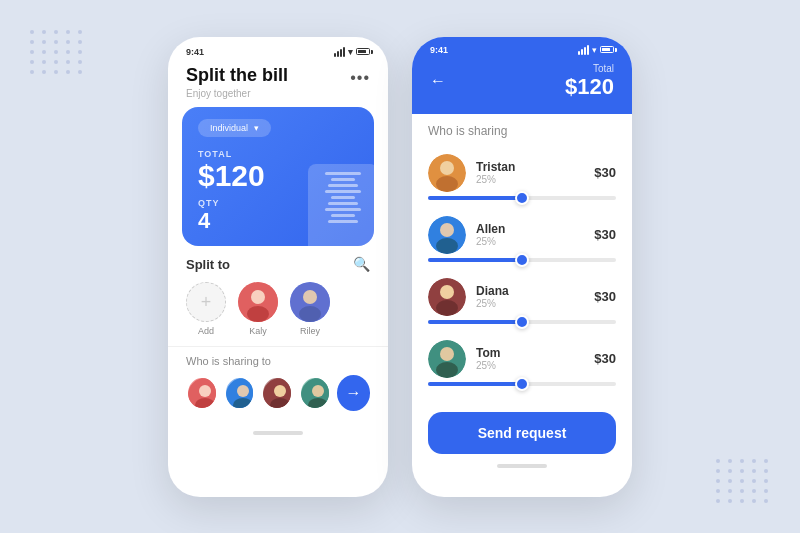 Image resolution: width=800 pixels, height=533 pixels. What do you see at coordinates (229, 128) in the screenshot?
I see `dropdown-label: Individual` at bounding box center [229, 128].